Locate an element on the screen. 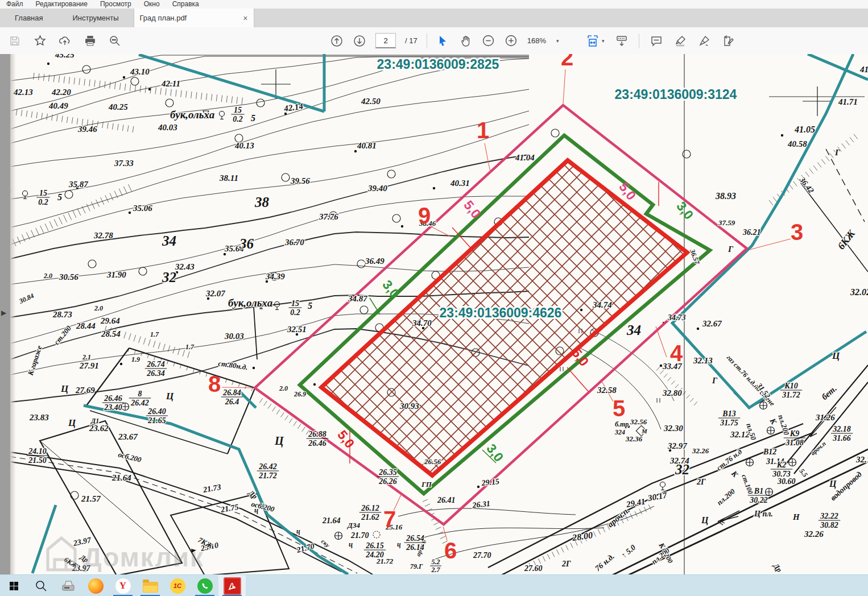  elevation-fraction: 24.10 is located at coordinates (38, 452).